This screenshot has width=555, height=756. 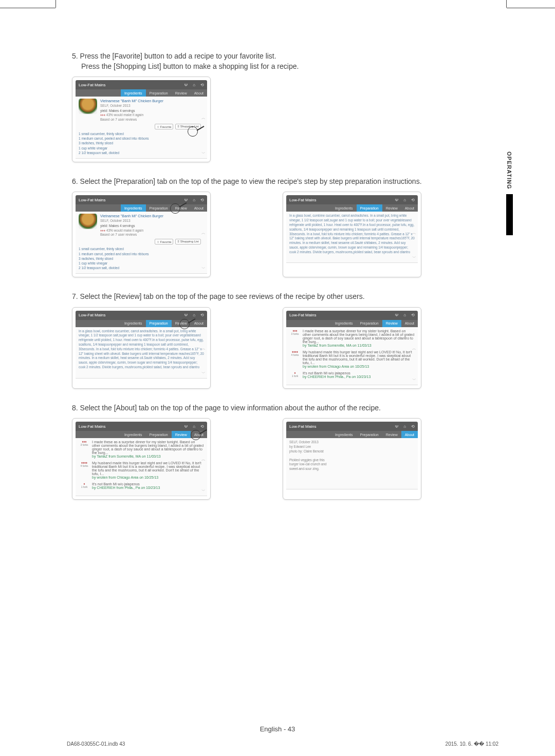 What do you see at coordinates (280, 62) in the screenshot?
I see `step-5: 5. Press the [Favorite] button to add a …` at bounding box center [280, 62].